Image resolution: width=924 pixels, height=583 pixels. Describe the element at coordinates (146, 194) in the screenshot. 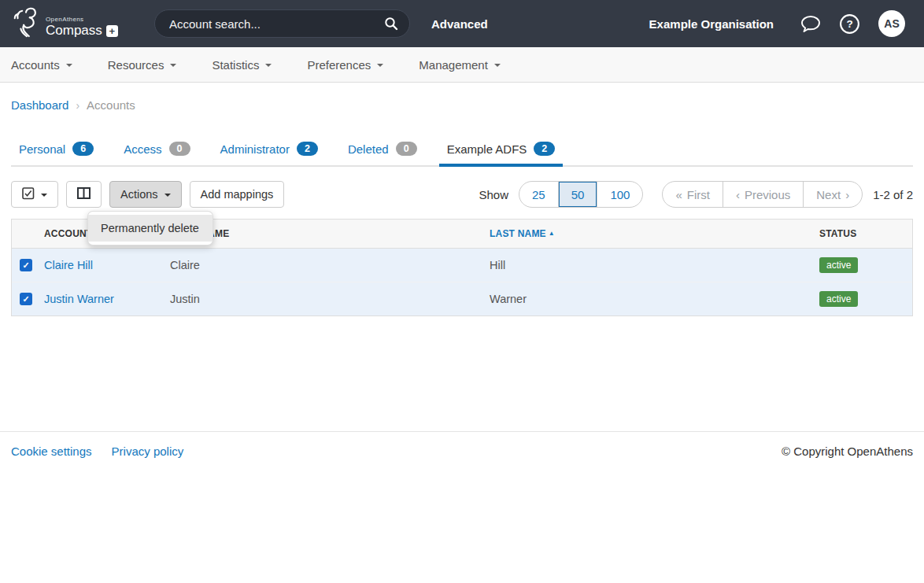

I see `actions-button: Actions` at that location.